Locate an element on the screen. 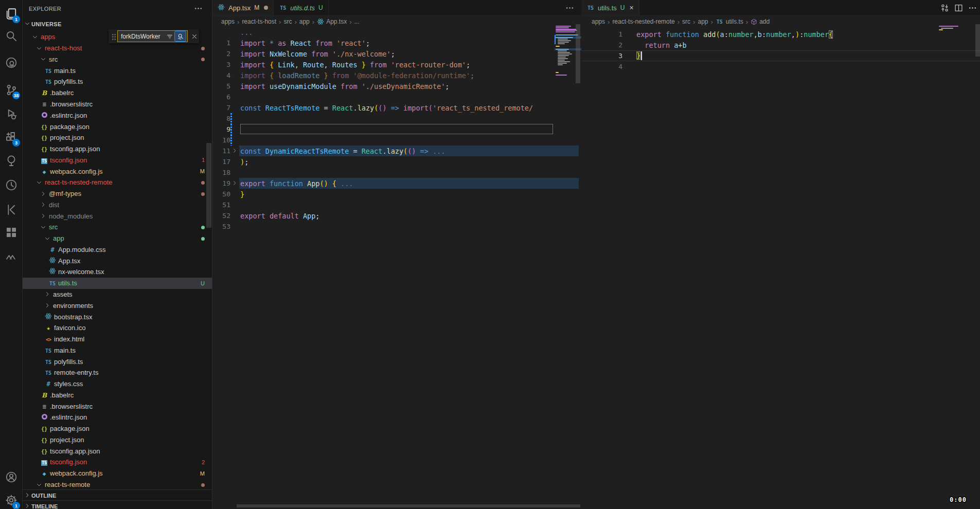 This screenshot has width=980, height=509. code-line: 17); is located at coordinates (397, 161).